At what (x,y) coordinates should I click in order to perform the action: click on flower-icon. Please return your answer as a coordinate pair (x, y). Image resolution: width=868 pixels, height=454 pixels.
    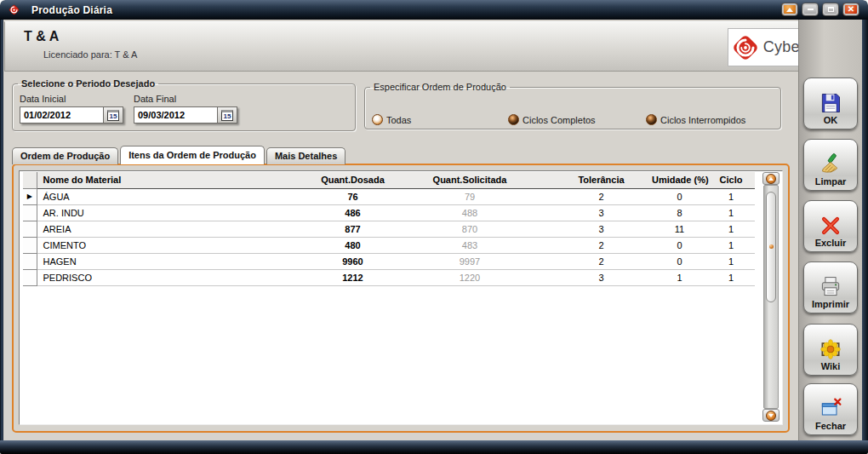
    Looking at the image, I should click on (831, 349).